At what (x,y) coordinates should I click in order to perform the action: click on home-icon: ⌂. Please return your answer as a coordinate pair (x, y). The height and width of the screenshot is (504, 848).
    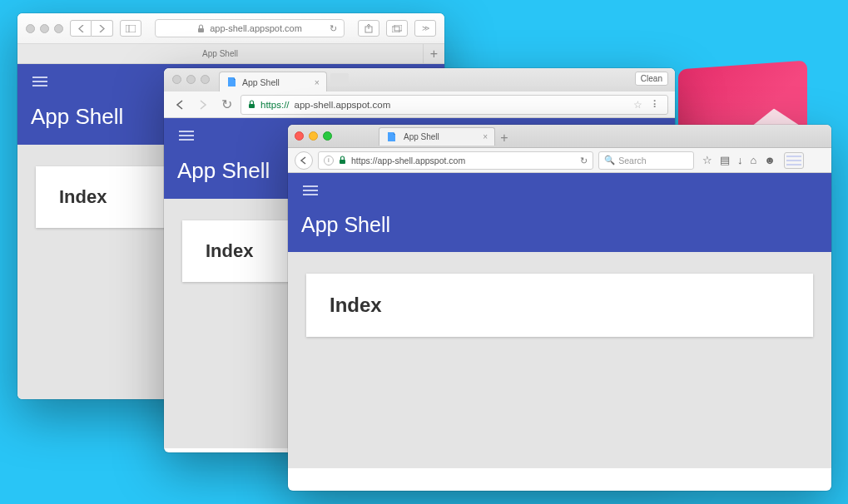
    Looking at the image, I should click on (753, 160).